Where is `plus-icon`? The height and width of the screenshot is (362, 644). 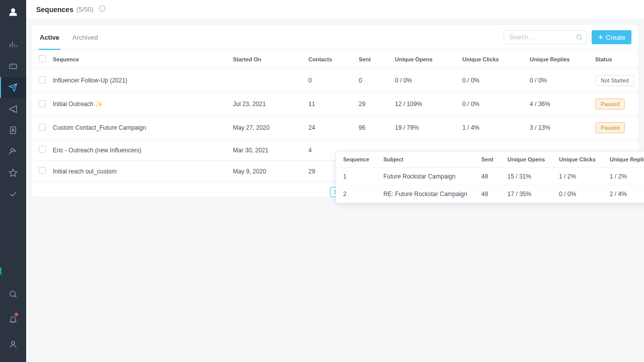
plus-icon is located at coordinates (601, 37).